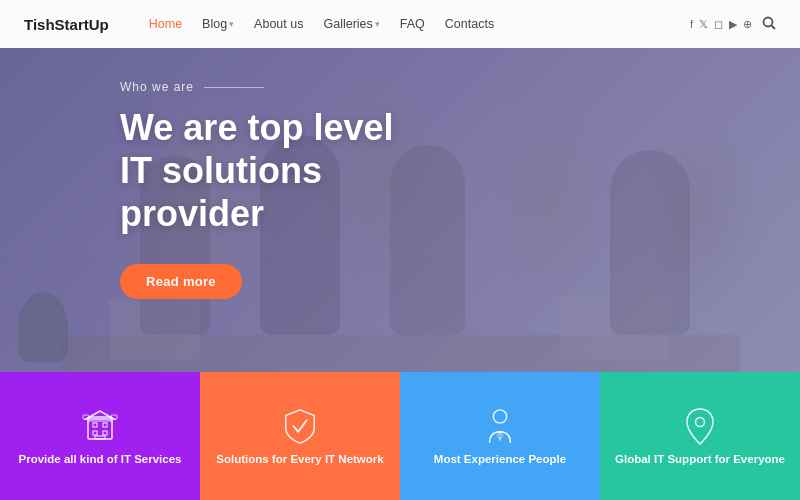 The height and width of the screenshot is (500, 800). Describe the element at coordinates (166, 24) in the screenshot. I see `nav-label-home: Home` at that location.